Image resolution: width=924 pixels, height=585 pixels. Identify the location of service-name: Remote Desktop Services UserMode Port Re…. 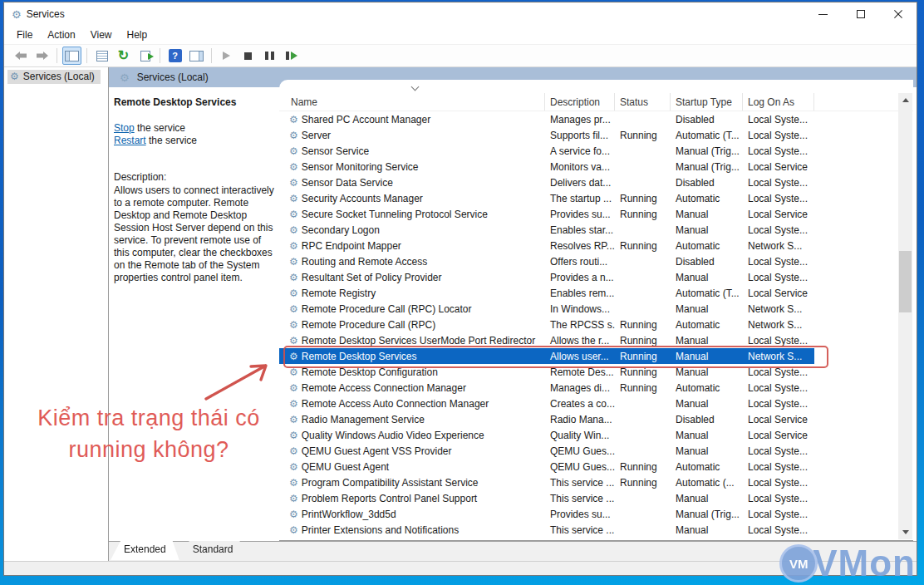
(419, 341).